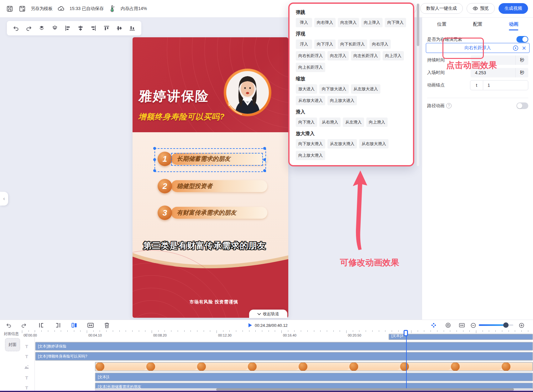  I want to click on animation-chip: 向左浮入, so click(338, 56).